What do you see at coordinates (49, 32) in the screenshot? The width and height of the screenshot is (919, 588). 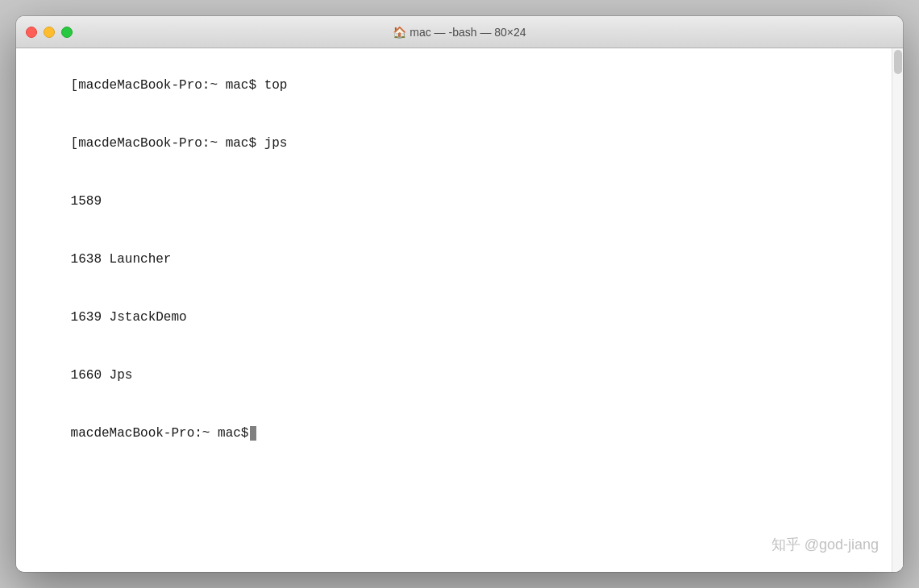 I see `minimize-button` at bounding box center [49, 32].